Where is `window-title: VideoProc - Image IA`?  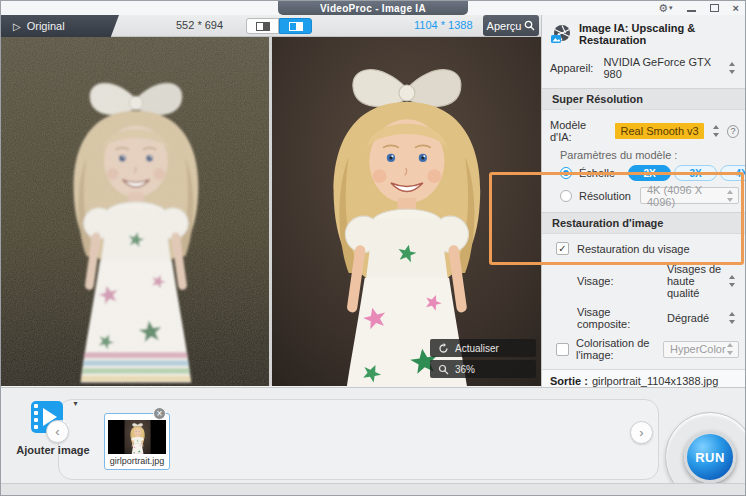 window-title: VideoProc - Image IA is located at coordinates (373, 8).